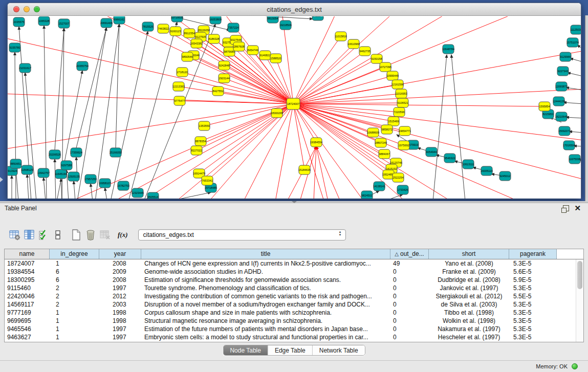 This screenshot has height=372, width=588. What do you see at coordinates (469, 329) in the screenshot?
I see `table-cell: Nakamura et al. (1997)` at bounding box center [469, 329].